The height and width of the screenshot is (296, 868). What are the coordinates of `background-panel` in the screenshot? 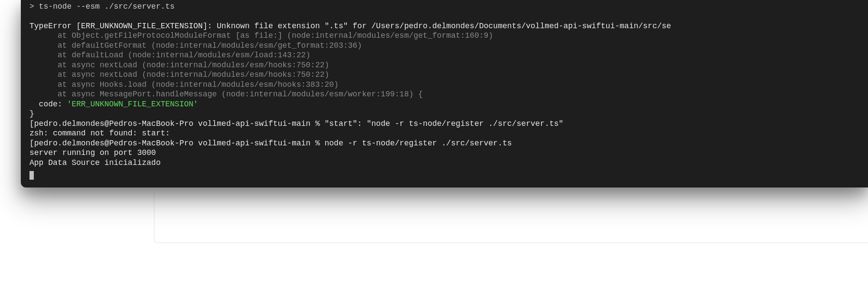 It's located at (511, 217).